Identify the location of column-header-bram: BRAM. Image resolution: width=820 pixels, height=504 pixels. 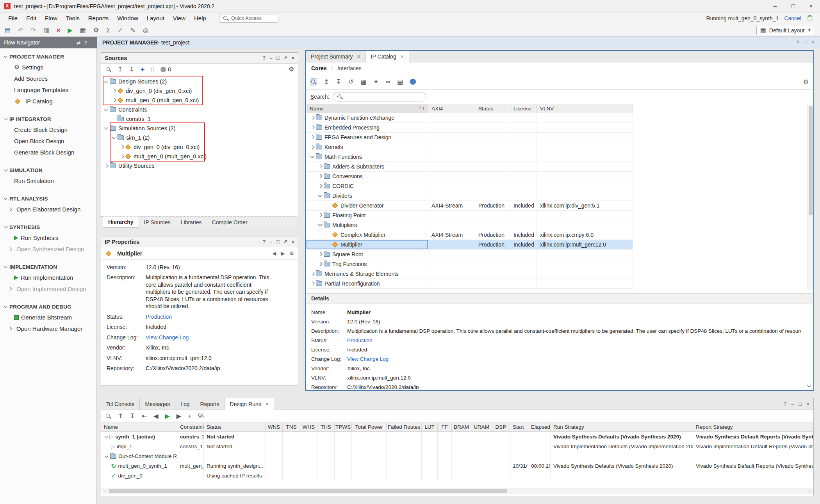
(462, 427).